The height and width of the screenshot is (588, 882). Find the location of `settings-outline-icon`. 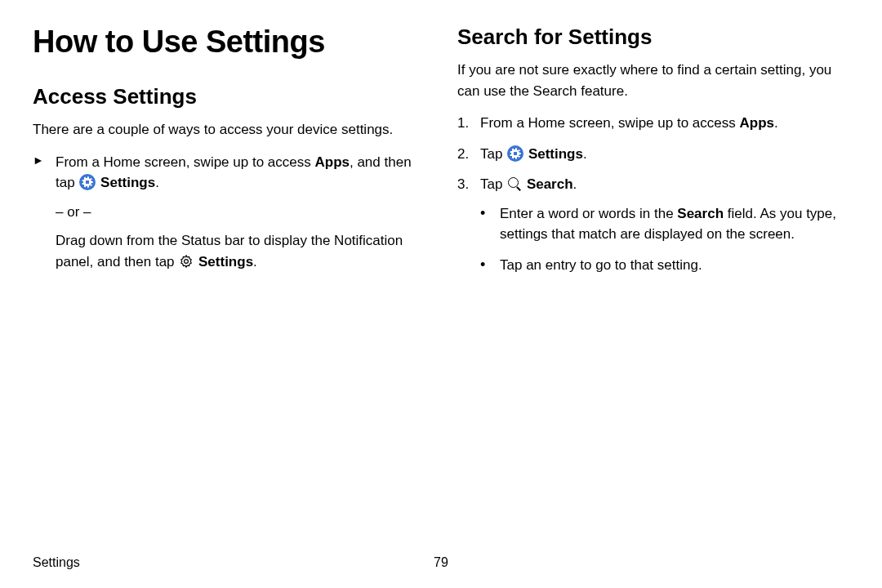

settings-outline-icon is located at coordinates (186, 261).